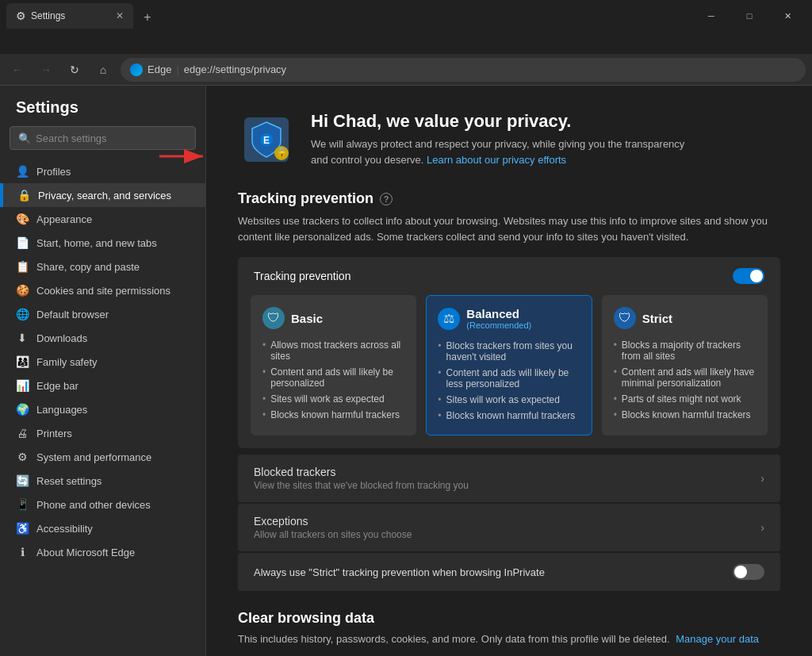 The width and height of the screenshot is (812, 656). I want to click on tab-title: Settings, so click(48, 16).